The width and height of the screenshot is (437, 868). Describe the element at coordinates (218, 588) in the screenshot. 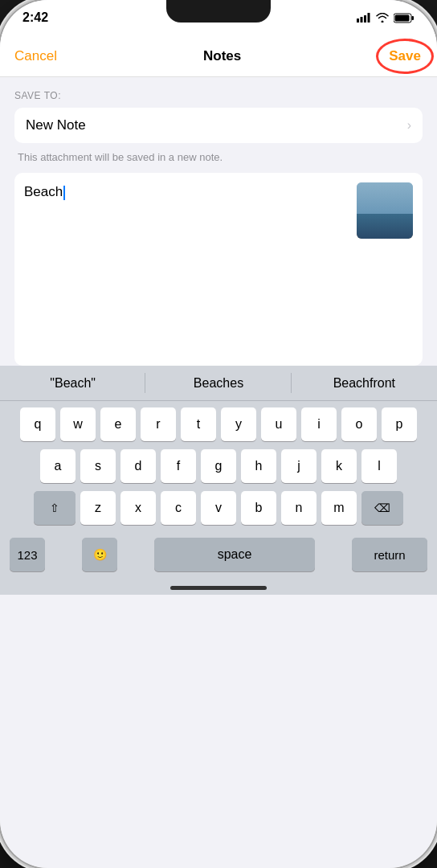

I see `home-bar` at that location.